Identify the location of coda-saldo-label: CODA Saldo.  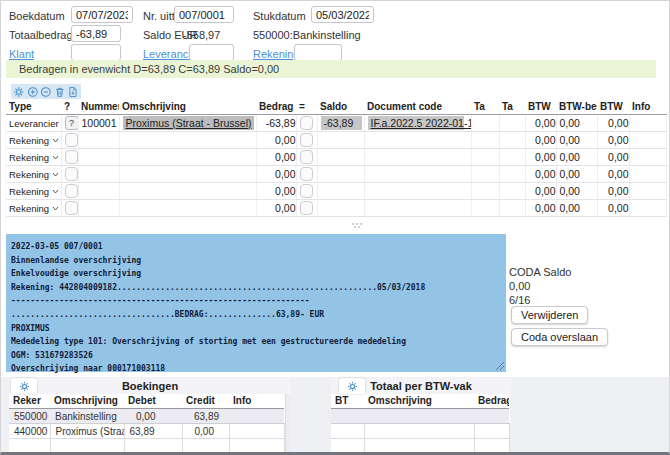
(540, 272).